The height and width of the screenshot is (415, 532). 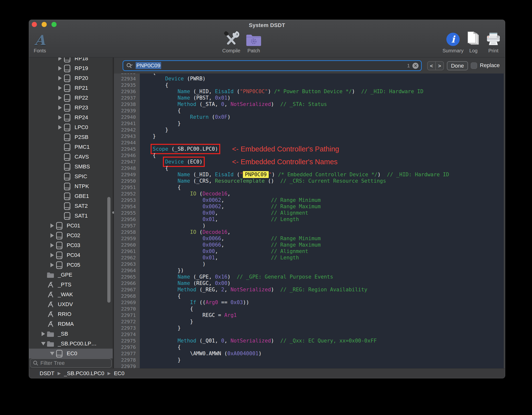 I want to click on sidebar-item-rp19: RP19, so click(x=71, y=68).